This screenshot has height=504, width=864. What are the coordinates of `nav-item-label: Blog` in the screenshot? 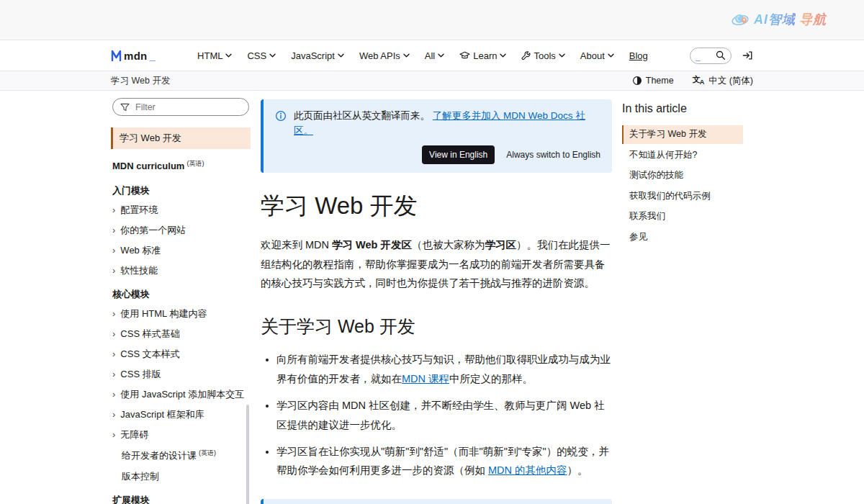 It's located at (639, 56).